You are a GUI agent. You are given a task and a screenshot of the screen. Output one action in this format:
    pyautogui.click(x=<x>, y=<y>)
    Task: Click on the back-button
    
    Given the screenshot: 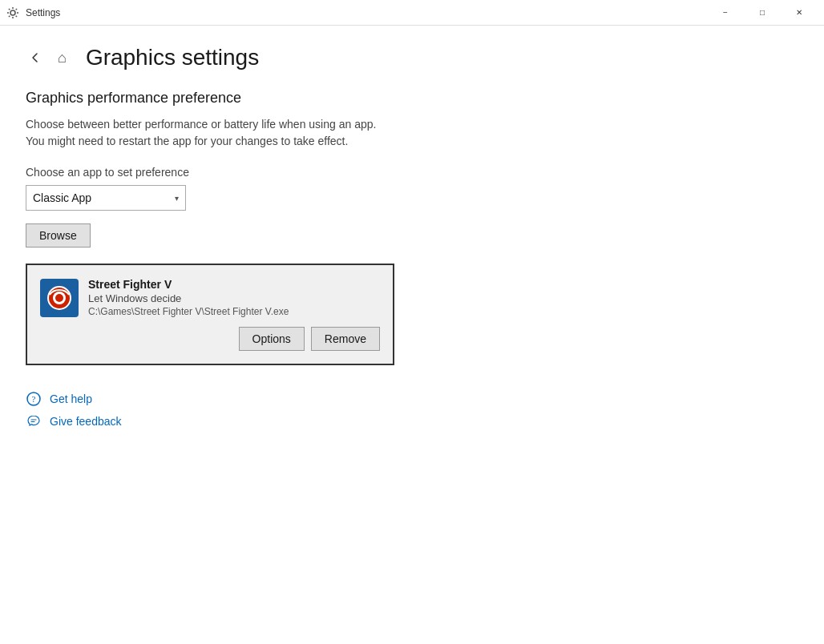 What is the action you would take?
    pyautogui.click(x=35, y=58)
    